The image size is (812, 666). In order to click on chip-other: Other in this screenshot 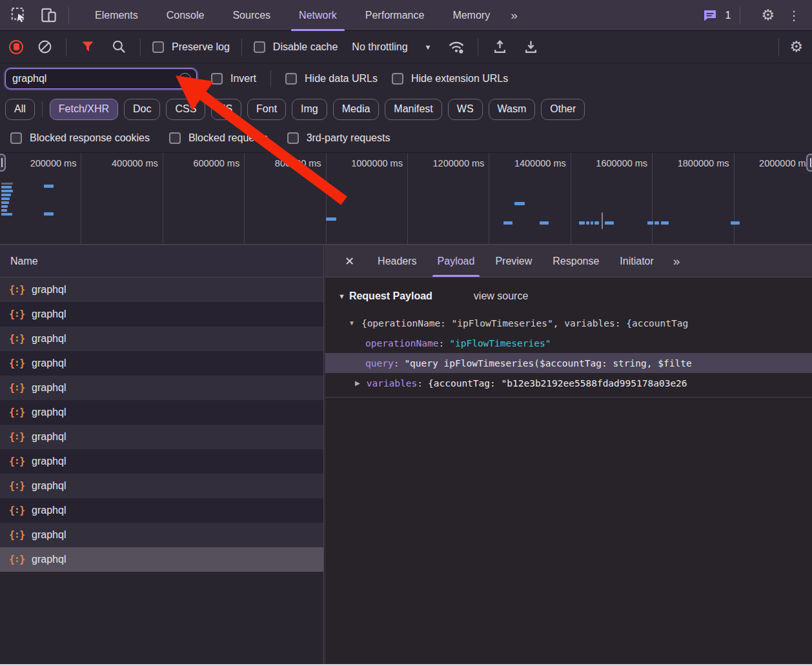, I will do `click(563, 110)`.